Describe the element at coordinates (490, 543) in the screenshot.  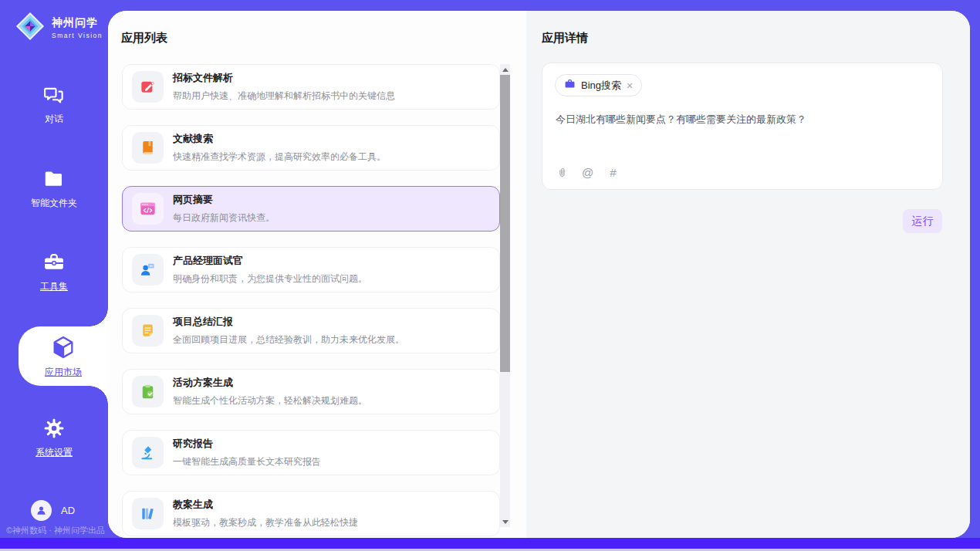
I see `bottom-accent-bar` at that location.